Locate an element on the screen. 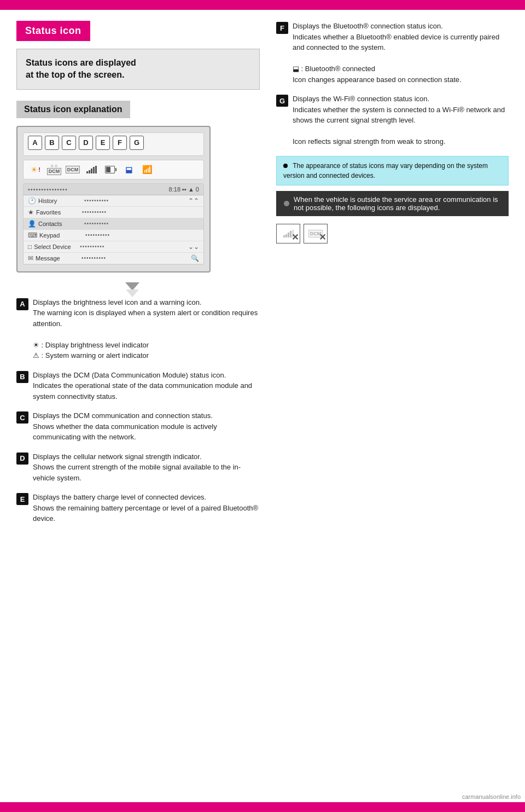  no-dcm-x: ✕ is located at coordinates (323, 237).